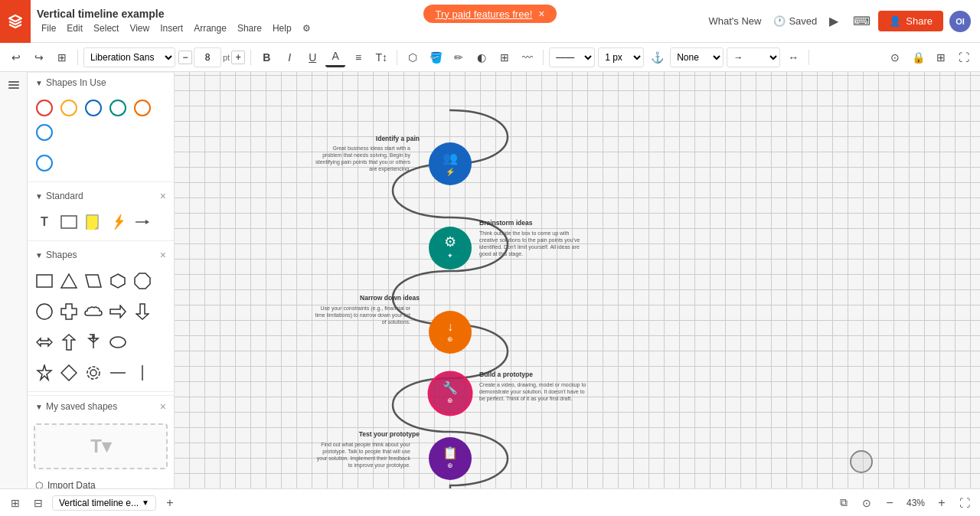 This screenshot has height=516, width=980. Describe the element at coordinates (142, 312) in the screenshot. I see `sh-arrow-down` at that location.